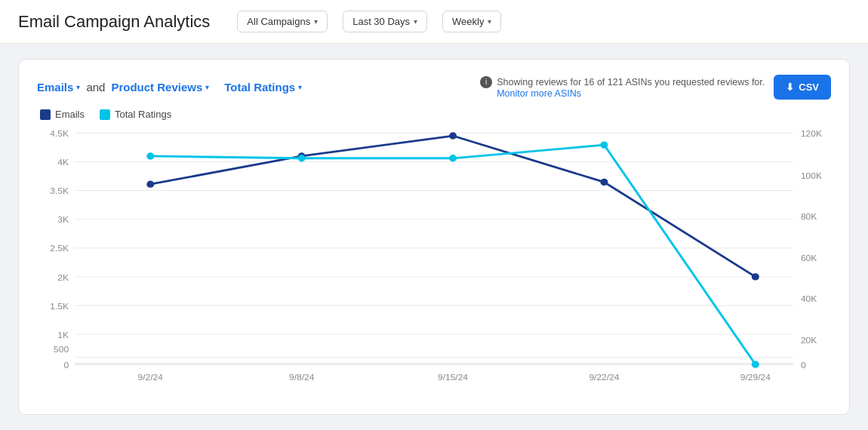 This screenshot has width=868, height=430. Describe the element at coordinates (385, 21) in the screenshot. I see `period-filter: Last 30 Days ▾` at that location.